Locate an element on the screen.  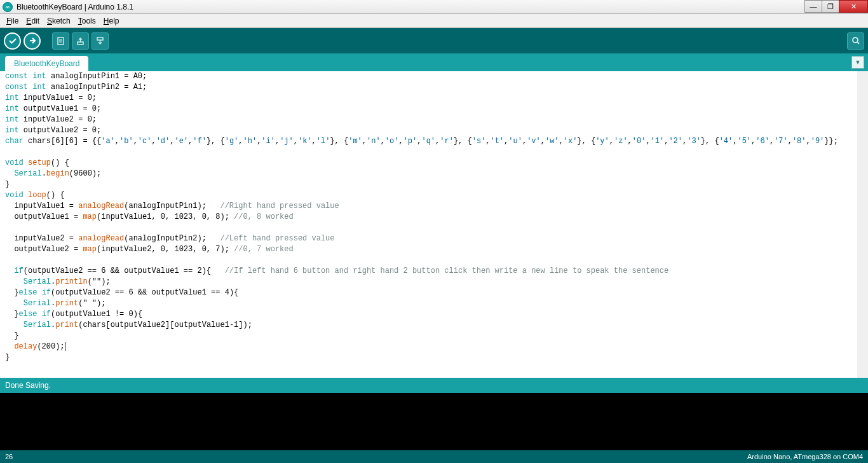
arrow-up-icon is located at coordinates (80, 41).